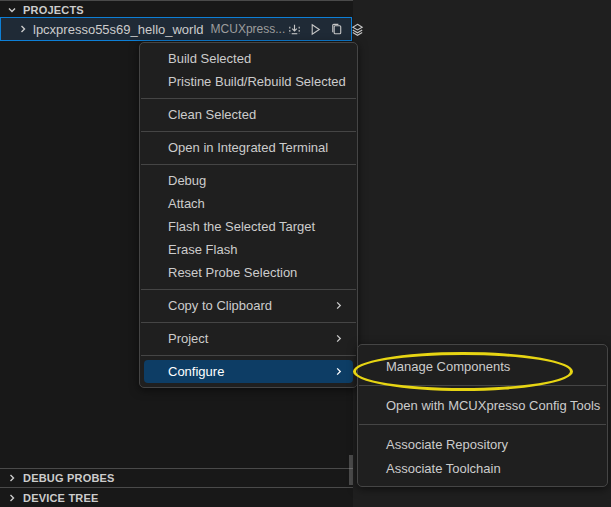 The width and height of the screenshot is (611, 507). I want to click on menu-item-manage-components: Manage Components, so click(482, 366).